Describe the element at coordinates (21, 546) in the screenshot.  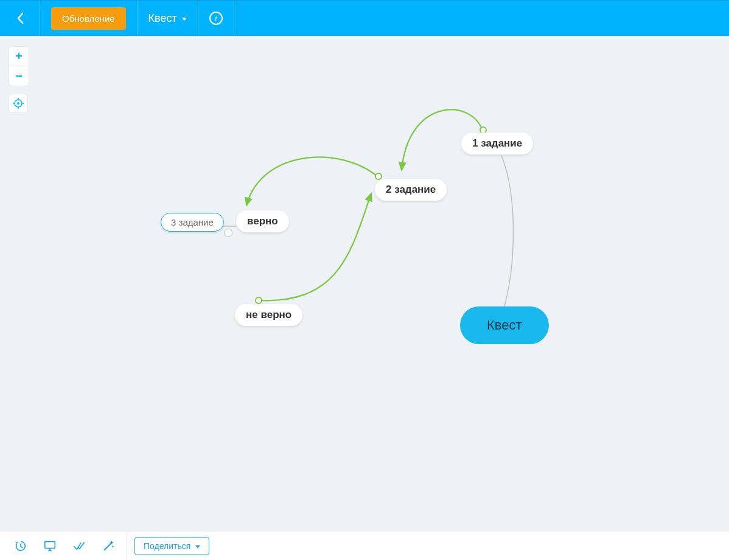
I see `history-icon` at that location.